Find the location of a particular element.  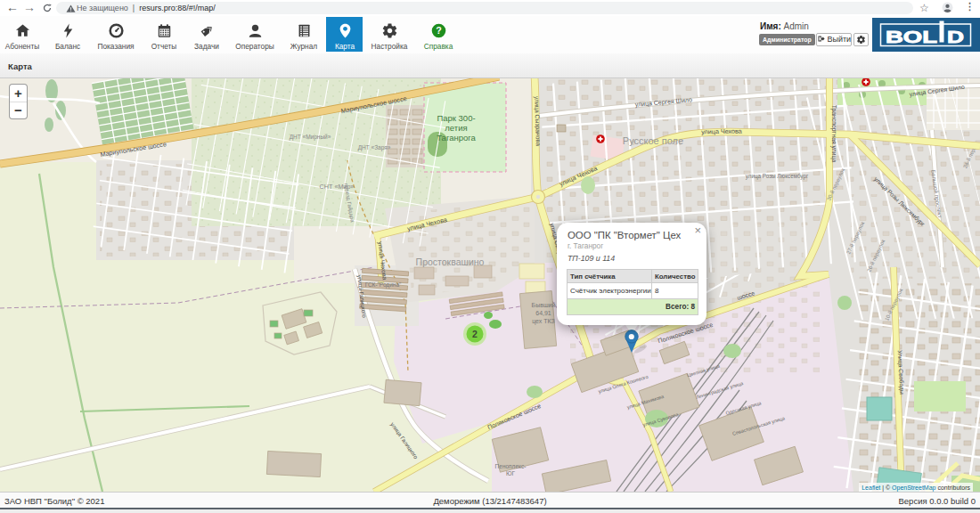

svg-text: Пеноплекс- is located at coordinates (511, 467).